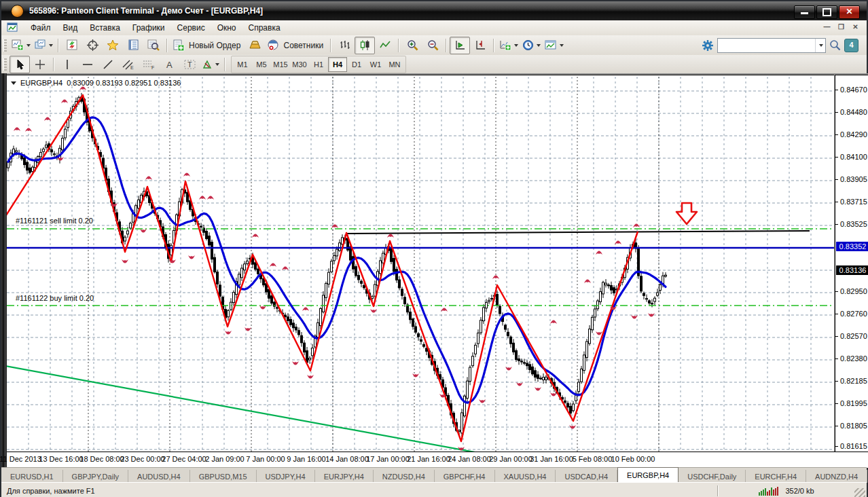 Image resolution: width=868 pixels, height=497 pixels. Describe the element at coordinates (528, 45) in the screenshot. I see `clock-icon` at that location.